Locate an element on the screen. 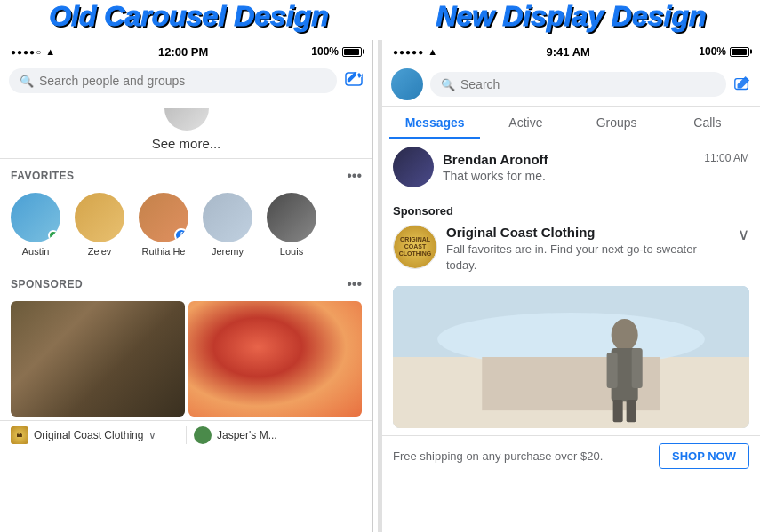 This screenshot has width=760, height=532. occ-chevron-icon: ∨ is located at coordinates (153, 435).